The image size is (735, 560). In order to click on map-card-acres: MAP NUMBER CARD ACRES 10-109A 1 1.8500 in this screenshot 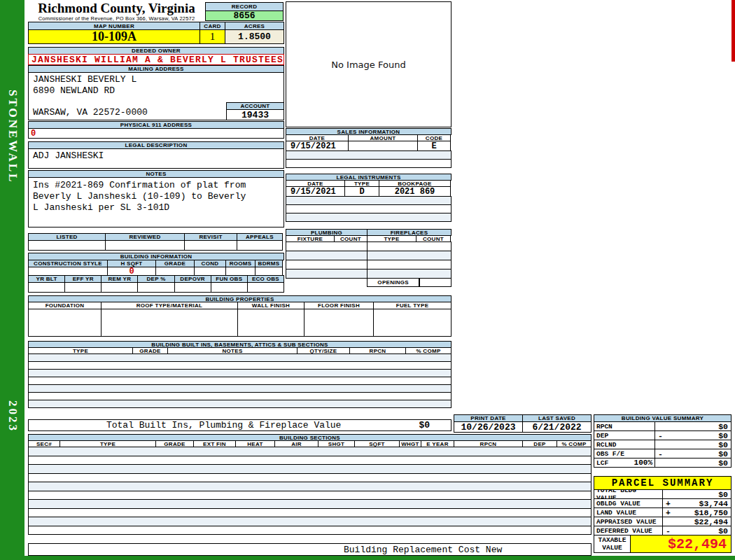, I will do `click(156, 33)`.